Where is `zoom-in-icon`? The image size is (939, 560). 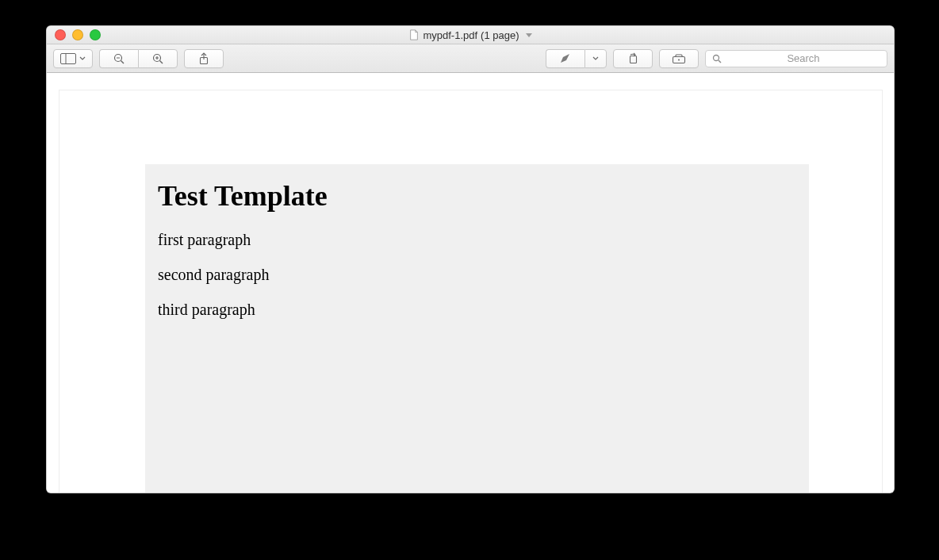 zoom-in-icon is located at coordinates (158, 59).